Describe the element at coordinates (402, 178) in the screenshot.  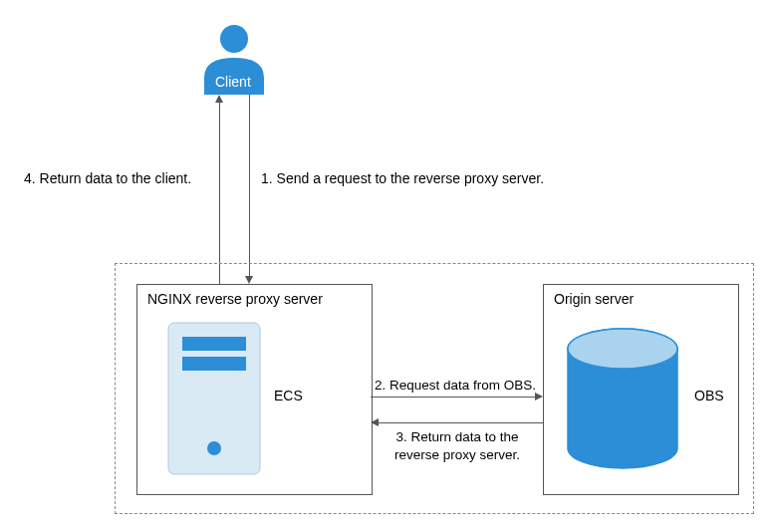
I see `step1-label: 1. Send a request to the reverse proxy s…` at that location.